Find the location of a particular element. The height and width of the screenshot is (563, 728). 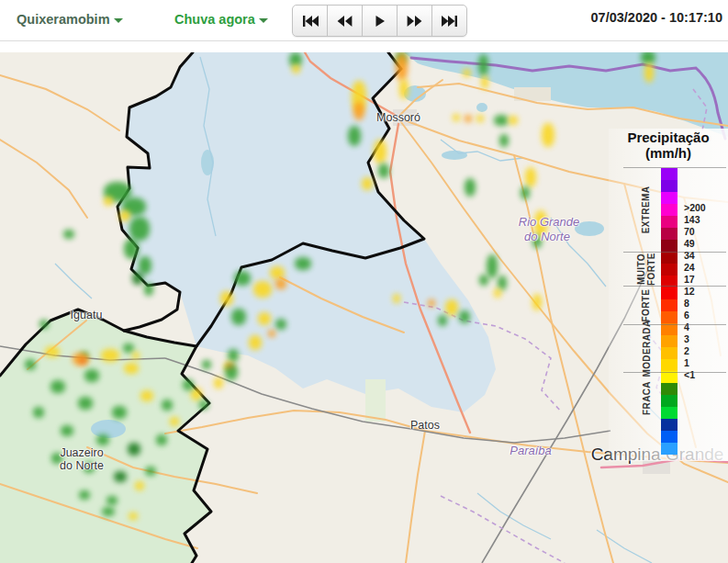

legend-category: MUITO FORTE is located at coordinates (646, 268).